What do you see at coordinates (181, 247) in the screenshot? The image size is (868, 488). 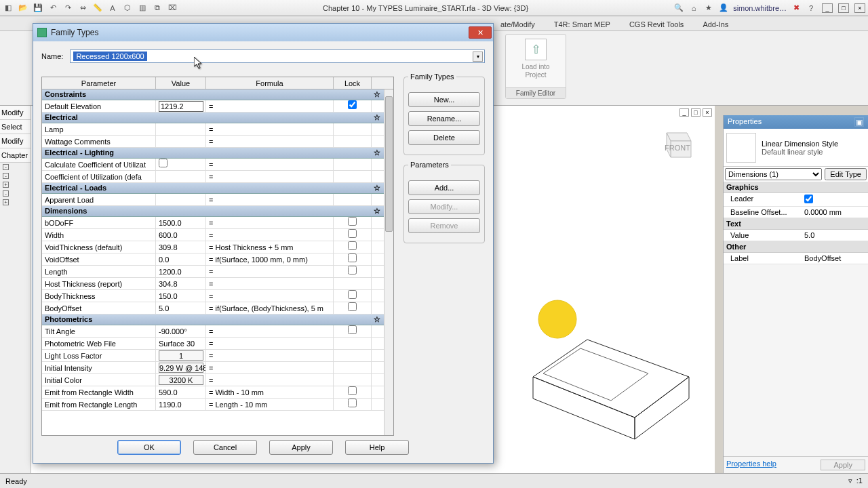 I see `param-value: 309.8` at bounding box center [181, 247].